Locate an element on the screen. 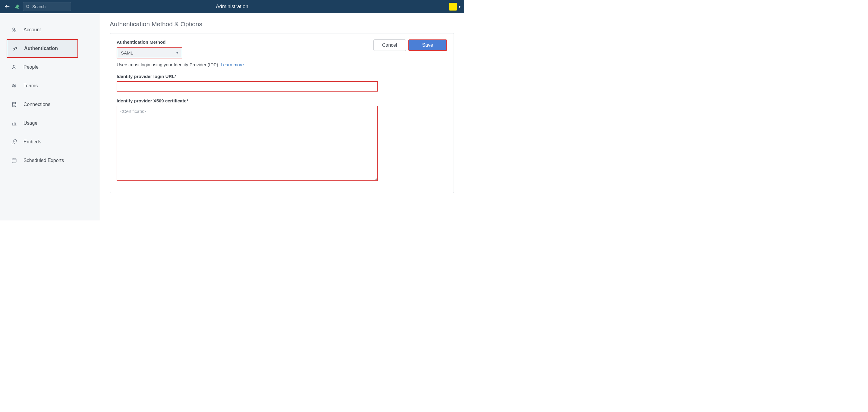  sidebar-item-teams: Teams is located at coordinates (50, 86).